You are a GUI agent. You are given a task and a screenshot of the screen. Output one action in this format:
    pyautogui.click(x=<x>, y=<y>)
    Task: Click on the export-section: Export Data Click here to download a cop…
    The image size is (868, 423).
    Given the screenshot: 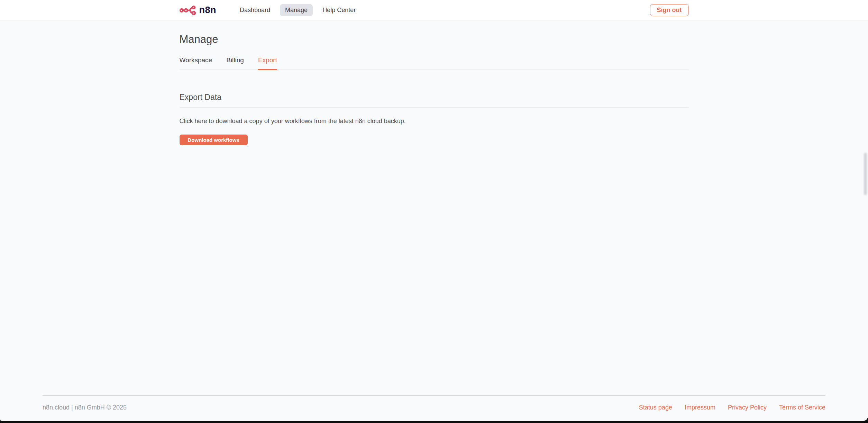 What is the action you would take?
    pyautogui.click(x=434, y=119)
    